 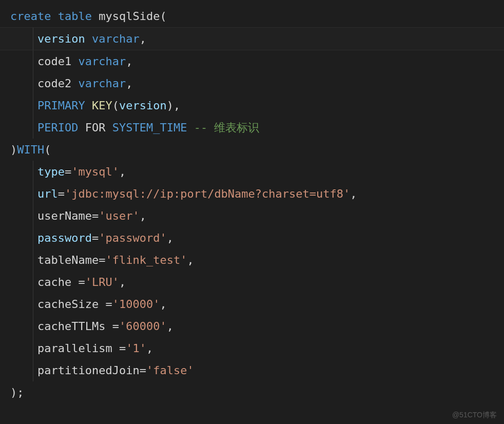 What do you see at coordinates (252, 392) in the screenshot?
I see `code-line: );` at bounding box center [252, 392].